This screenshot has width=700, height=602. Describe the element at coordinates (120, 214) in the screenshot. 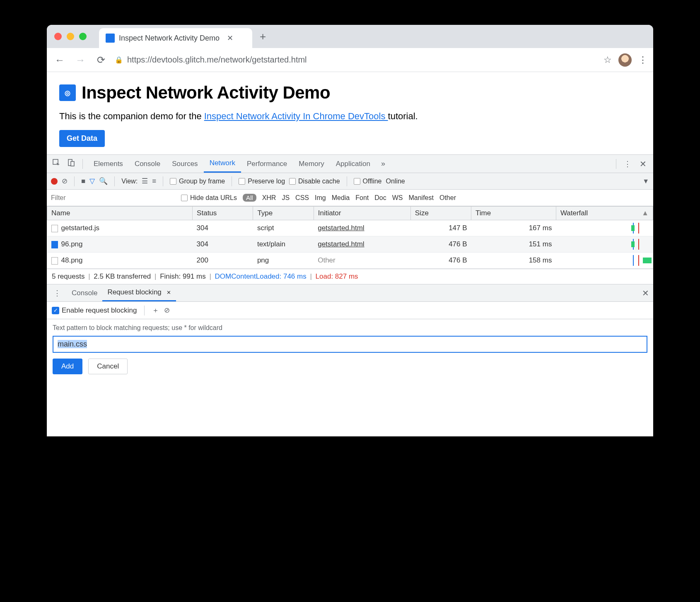

I see `column-name: Name` at that location.